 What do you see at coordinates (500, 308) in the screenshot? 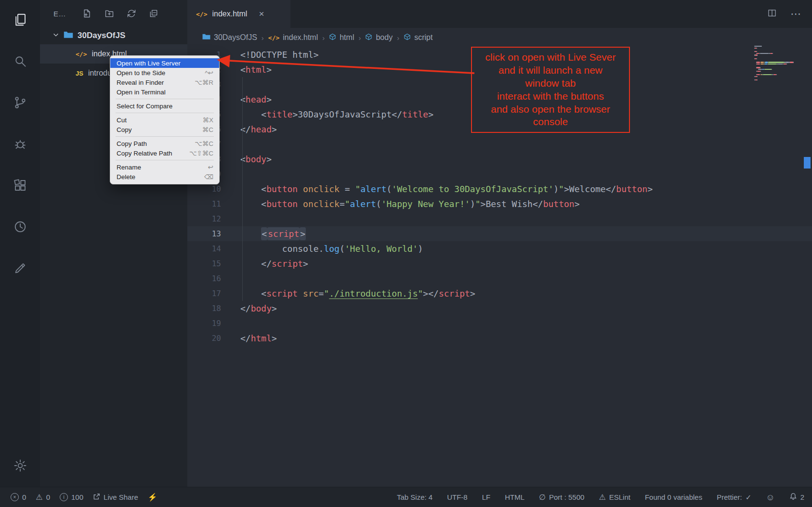
I see `code-line: 18</body>` at bounding box center [500, 308].